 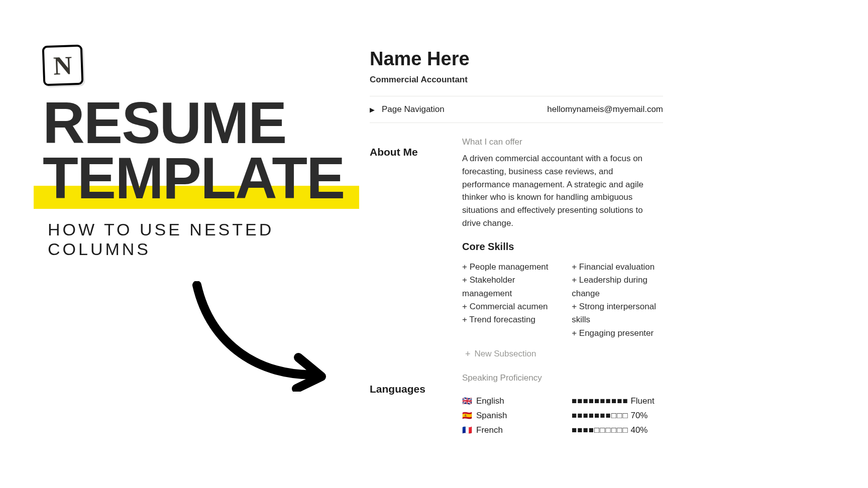 What do you see at coordinates (491, 416) in the screenshot?
I see `language-name: Spanish` at bounding box center [491, 416].